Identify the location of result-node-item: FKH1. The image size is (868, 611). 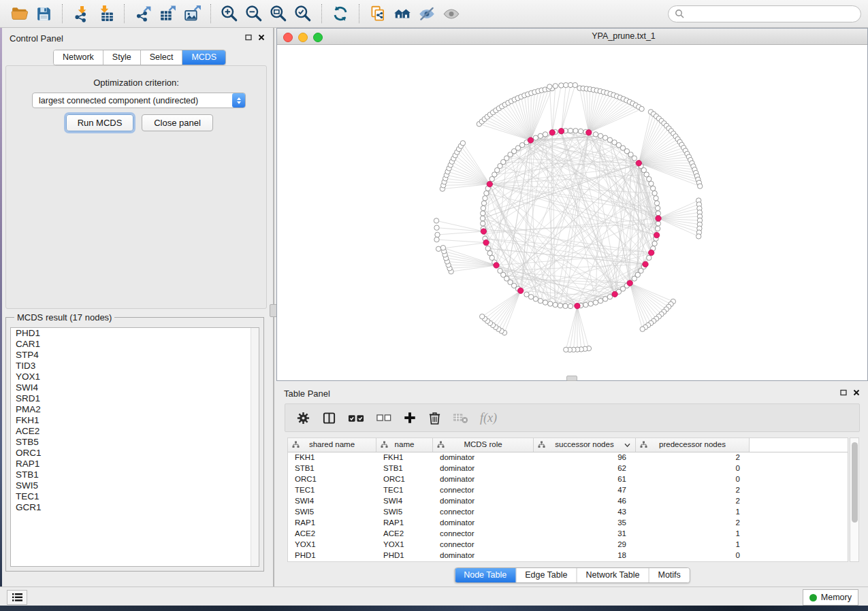
(135, 420).